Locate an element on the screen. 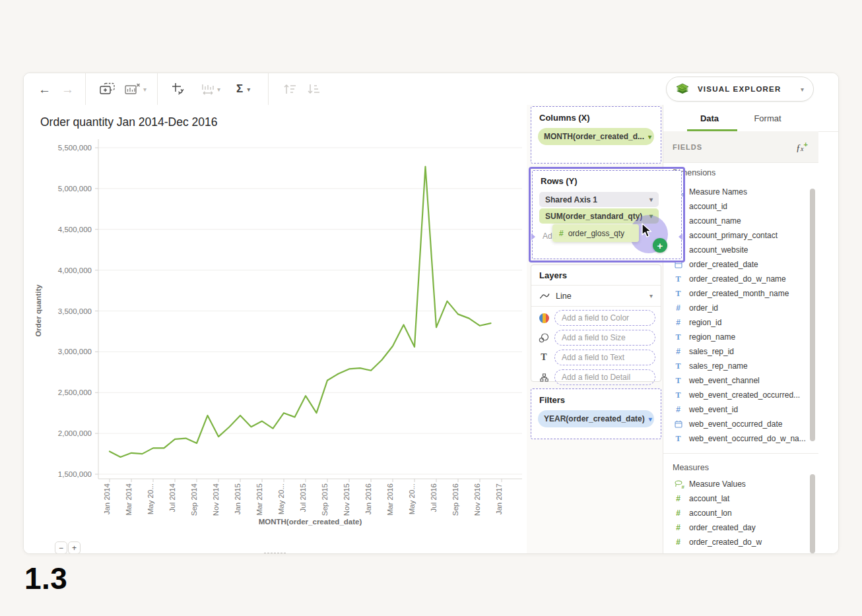 The image size is (862, 616). svg-text: 5,000,000 is located at coordinates (75, 189).